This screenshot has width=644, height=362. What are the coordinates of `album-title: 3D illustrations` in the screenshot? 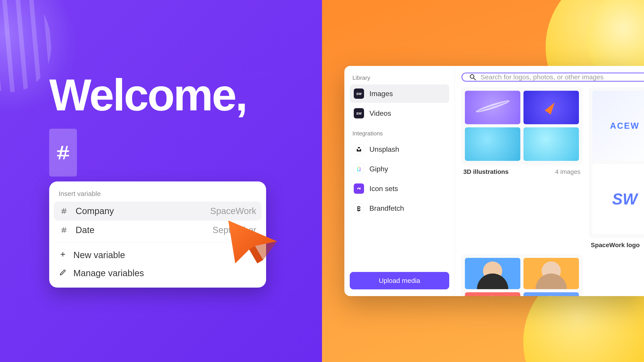 It's located at (486, 172).